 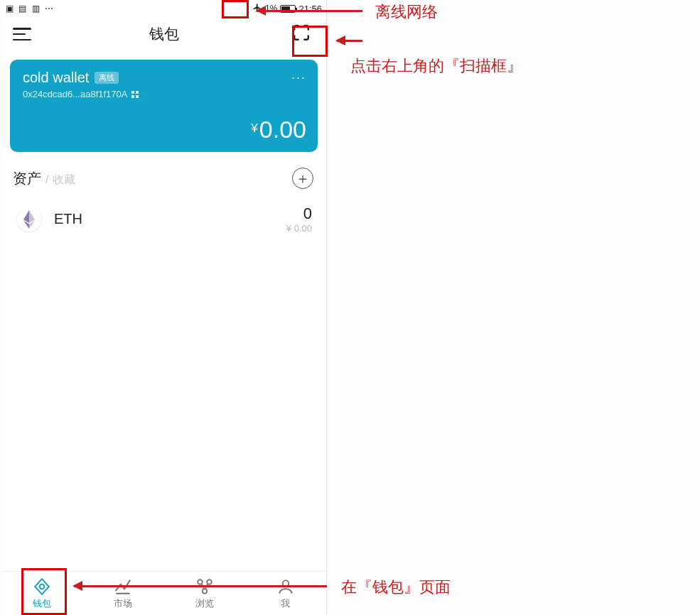 What do you see at coordinates (30, 9) in the screenshot?
I see `status-left-icons: ▣ ▤ ▥ ⋯` at bounding box center [30, 9].